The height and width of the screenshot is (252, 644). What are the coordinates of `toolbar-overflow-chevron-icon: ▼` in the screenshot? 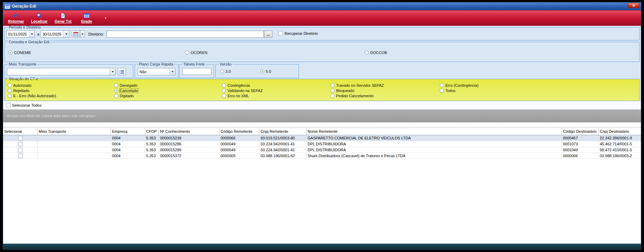 It's located at (106, 18).